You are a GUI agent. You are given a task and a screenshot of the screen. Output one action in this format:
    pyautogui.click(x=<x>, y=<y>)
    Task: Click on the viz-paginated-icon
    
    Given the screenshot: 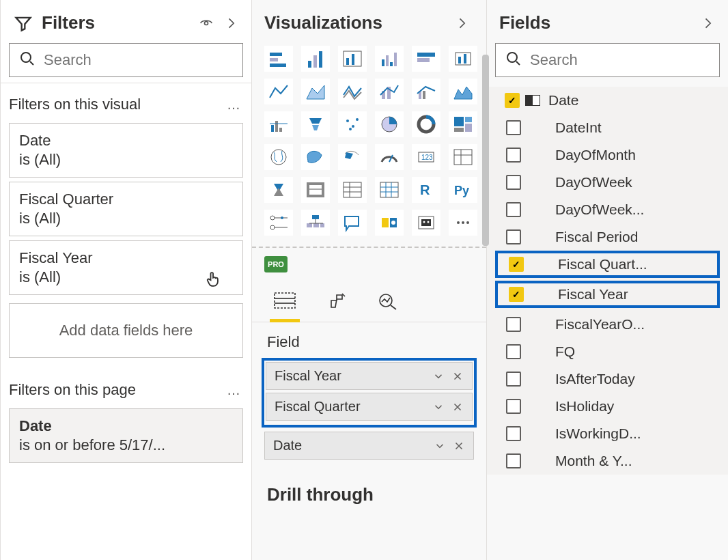 What is the action you would take?
    pyautogui.click(x=352, y=223)
    